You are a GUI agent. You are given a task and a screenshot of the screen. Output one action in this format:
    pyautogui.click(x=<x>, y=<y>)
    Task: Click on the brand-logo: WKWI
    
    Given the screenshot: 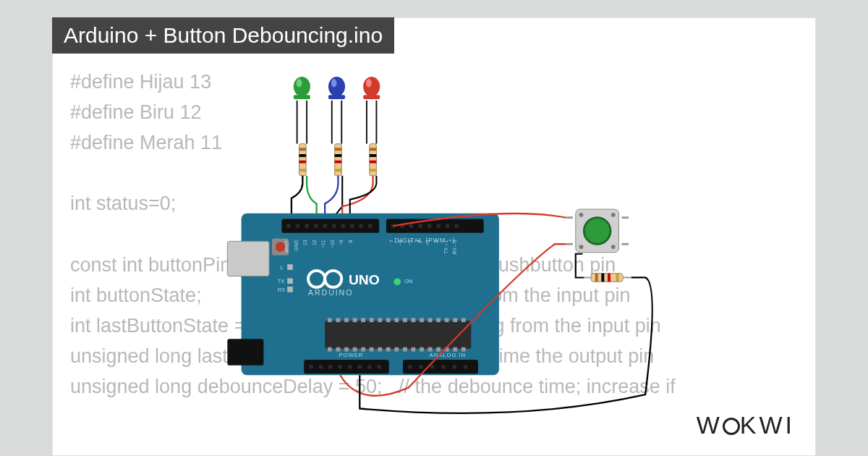 What is the action you would take?
    pyautogui.click(x=746, y=426)
    